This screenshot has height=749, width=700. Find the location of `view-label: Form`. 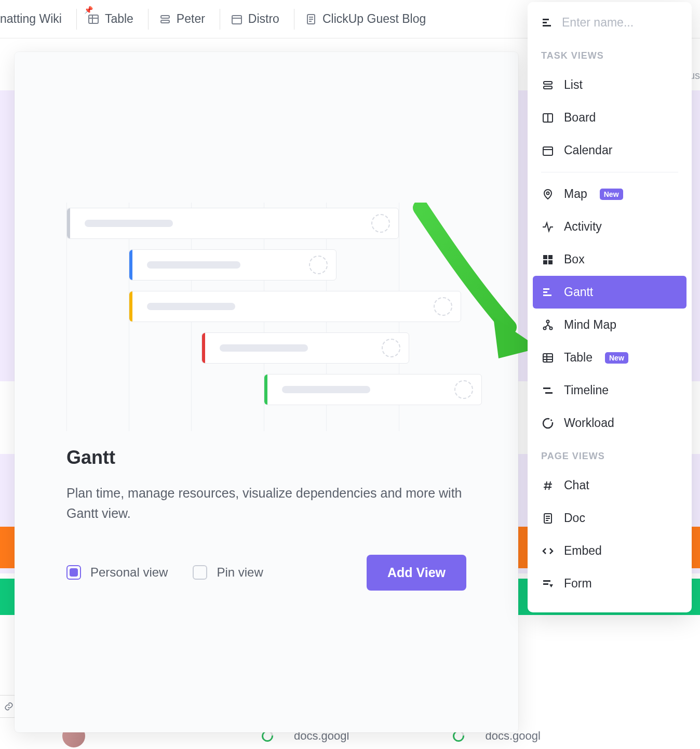

view-label: Form is located at coordinates (578, 584).